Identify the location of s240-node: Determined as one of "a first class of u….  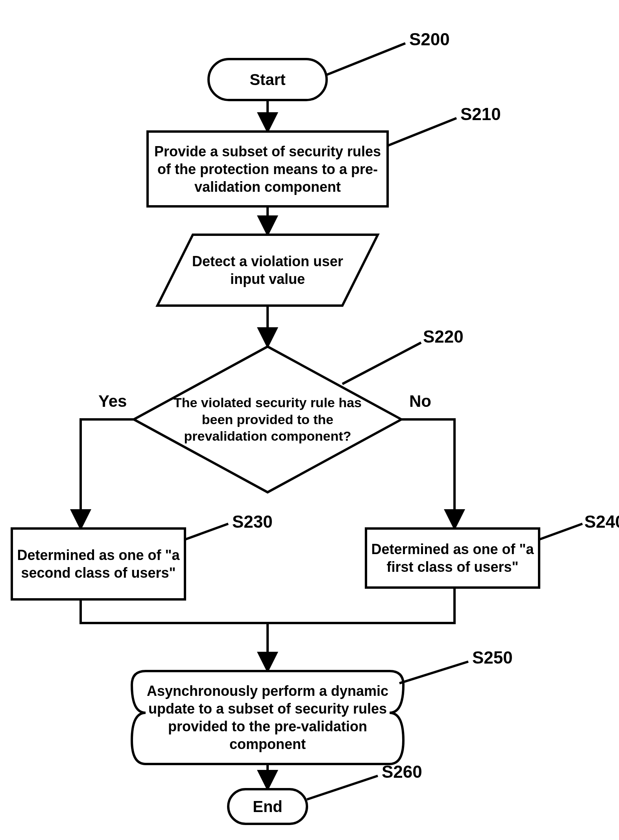
(453, 558).